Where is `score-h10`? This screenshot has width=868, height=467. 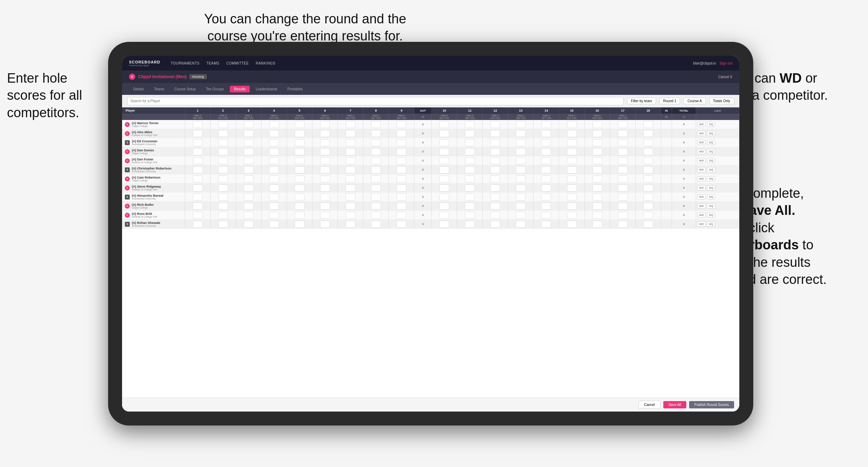
score-h10 is located at coordinates (444, 134).